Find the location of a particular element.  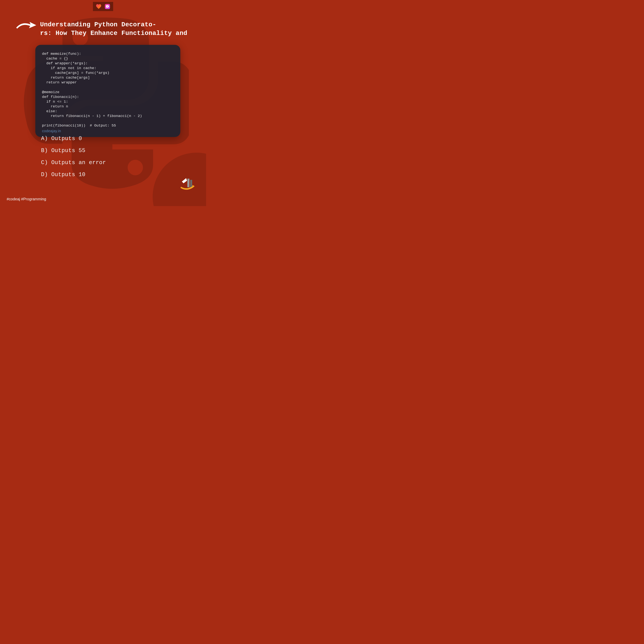

reactions-bar is located at coordinates (103, 7).